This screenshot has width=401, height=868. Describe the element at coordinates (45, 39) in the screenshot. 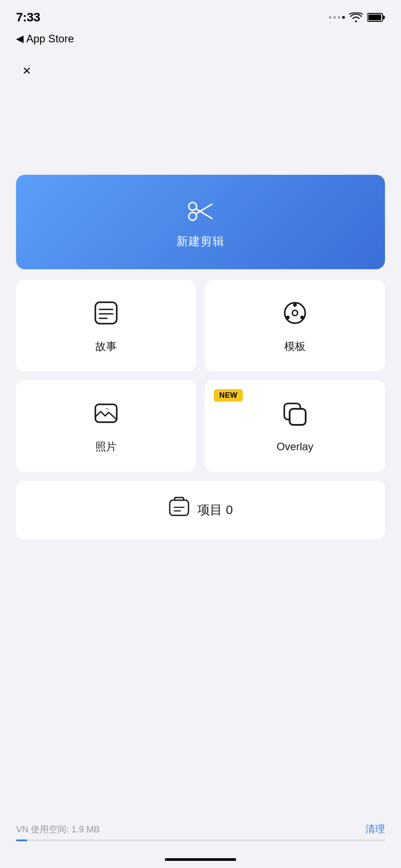

I see `back-button: ◀ App Store` at that location.